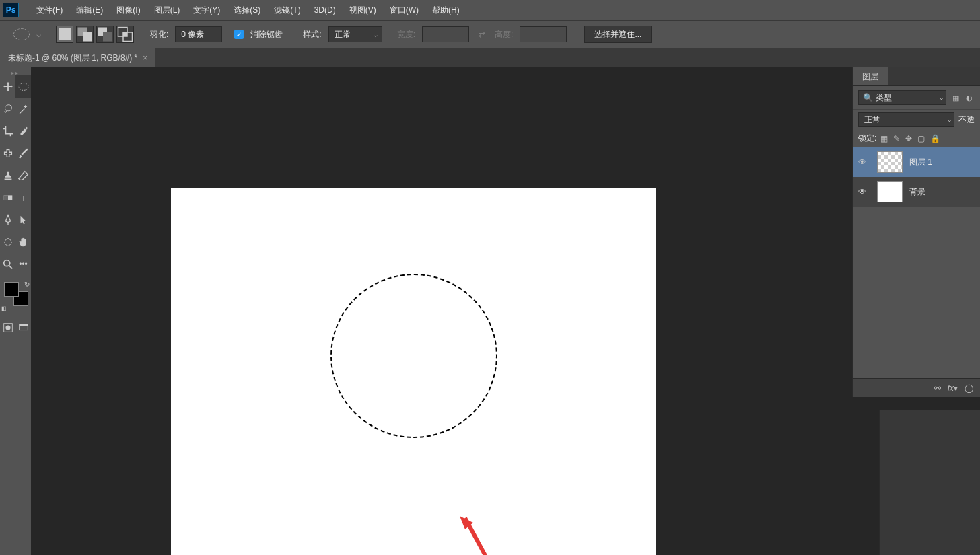  What do you see at coordinates (27, 284) in the screenshot?
I see `swap-colors-icon: ↻` at bounding box center [27, 284].